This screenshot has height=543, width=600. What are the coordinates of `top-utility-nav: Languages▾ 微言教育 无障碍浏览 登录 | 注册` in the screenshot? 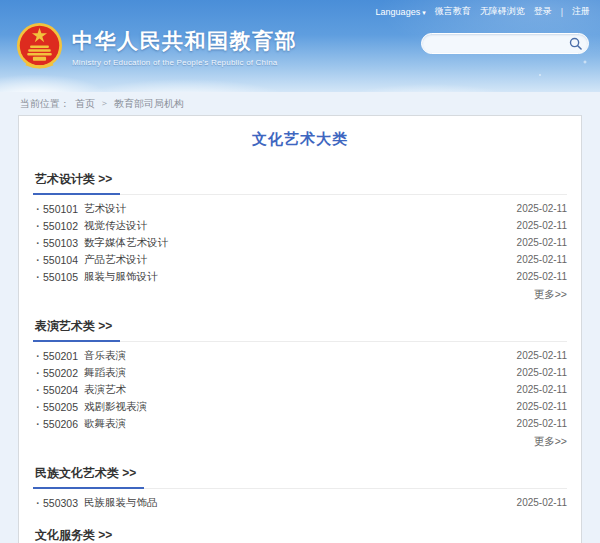 It's located at (483, 12).